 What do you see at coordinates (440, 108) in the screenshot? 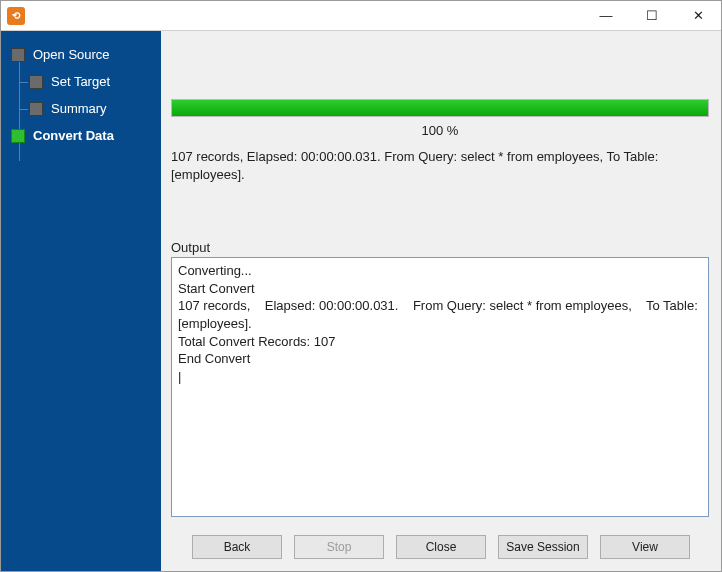
I see `progress-fill` at bounding box center [440, 108].